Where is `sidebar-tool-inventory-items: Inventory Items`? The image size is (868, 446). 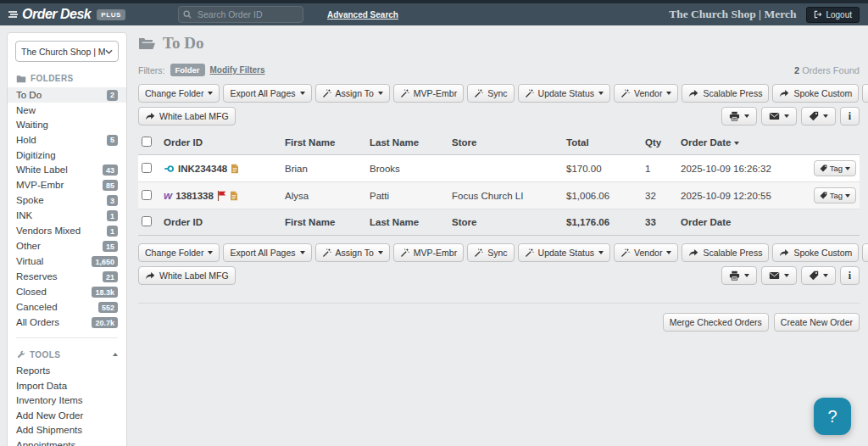
sidebar-tool-inventory-items: Inventory Items is located at coordinates (67, 401).